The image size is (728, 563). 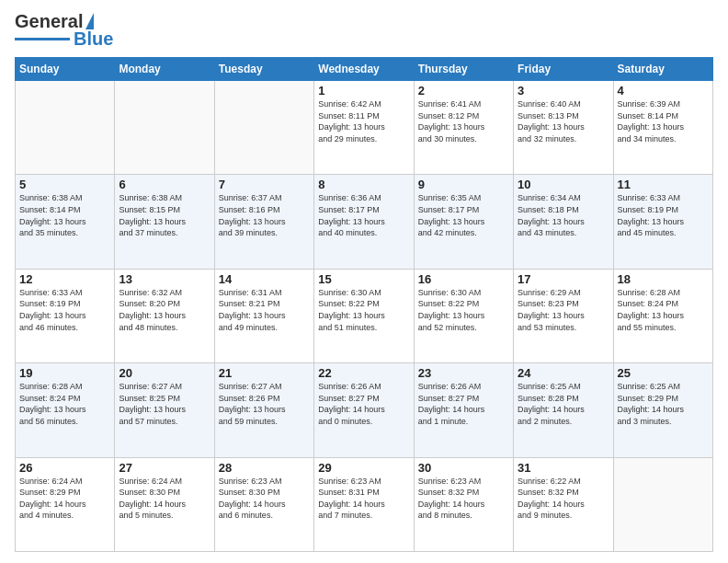 What do you see at coordinates (563, 128) in the screenshot?
I see `table-row: 3Sunrise: 6:40 AM Sunset: 8:13 PM Daylig…` at bounding box center [563, 128].